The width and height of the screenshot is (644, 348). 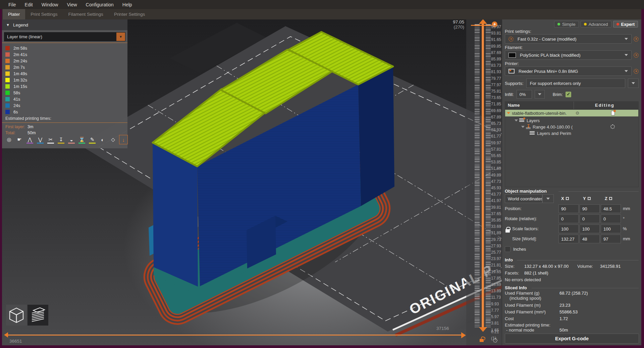 I want to click on manipulation-row: Size [World]:132.274897mm, so click(x=572, y=239).